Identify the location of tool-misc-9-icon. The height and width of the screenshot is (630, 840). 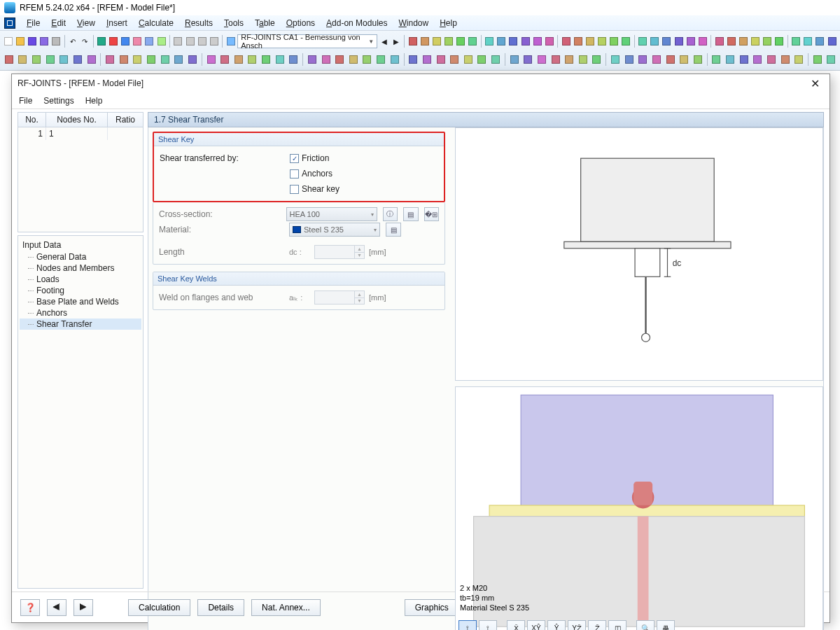
(525, 41).